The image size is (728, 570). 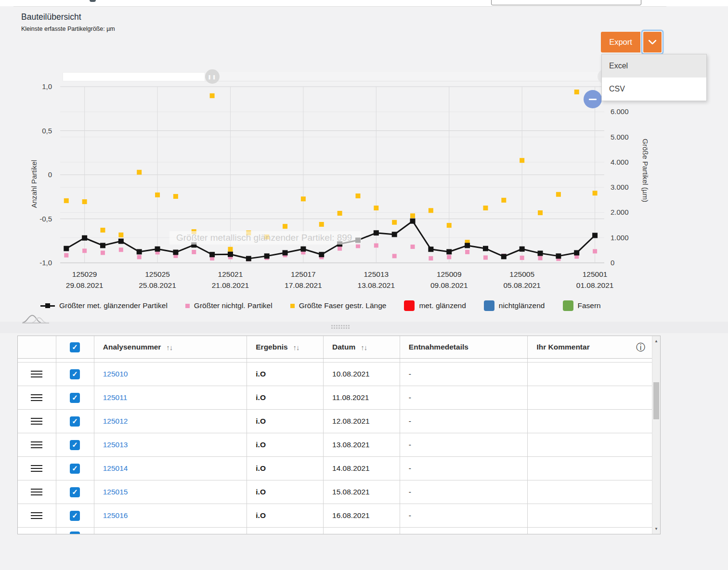 I want to click on analysis-number-link: 125012, so click(x=116, y=421).